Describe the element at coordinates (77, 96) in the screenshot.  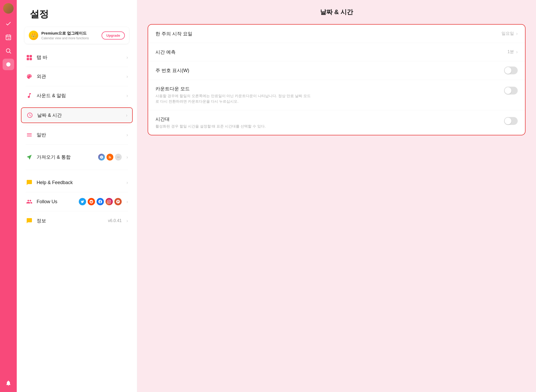
I see `sidebar-item-sound: 사운드 & 알림 ›` at that location.